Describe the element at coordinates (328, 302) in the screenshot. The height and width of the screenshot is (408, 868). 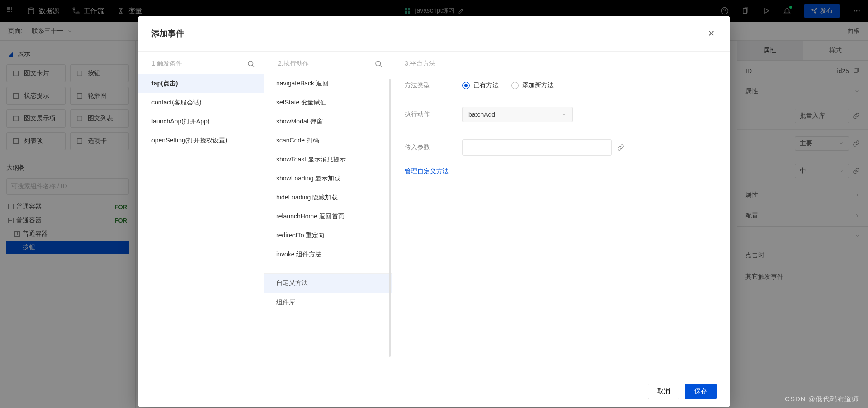
I see `action-group: 组件库` at that location.